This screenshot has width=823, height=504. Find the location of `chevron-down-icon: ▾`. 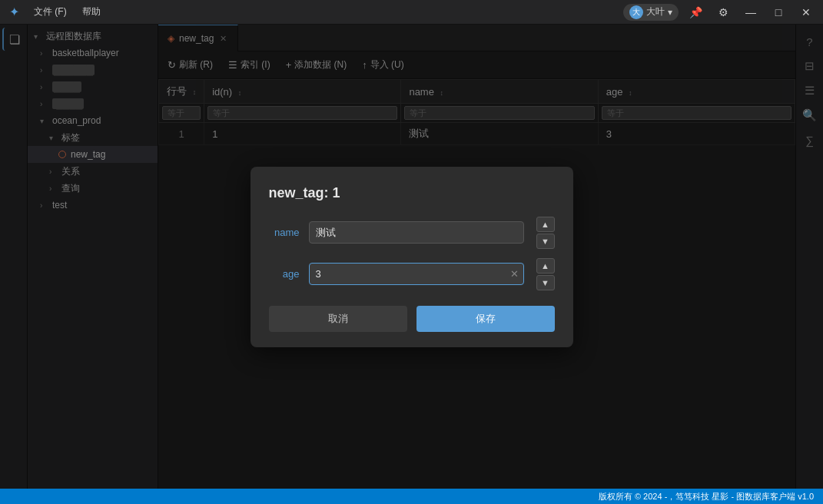

chevron-down-icon: ▾ is located at coordinates (670, 12).